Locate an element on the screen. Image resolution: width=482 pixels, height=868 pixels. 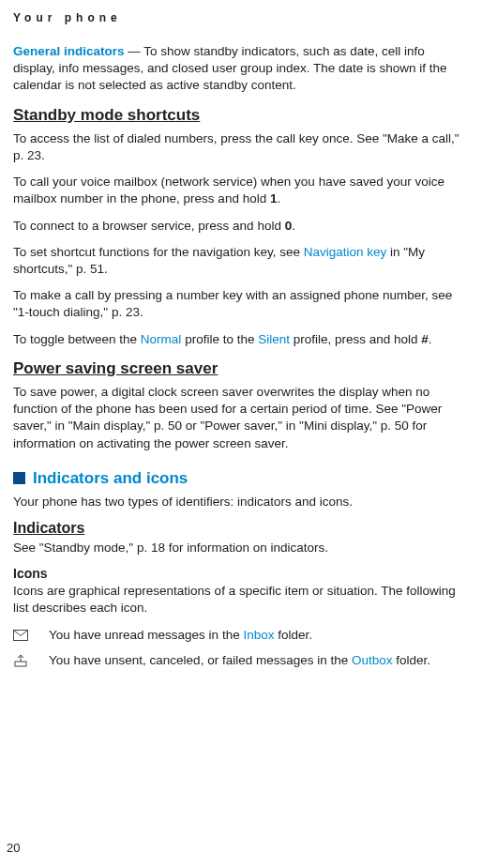
inbox-folder: Inbox is located at coordinates (259, 634).